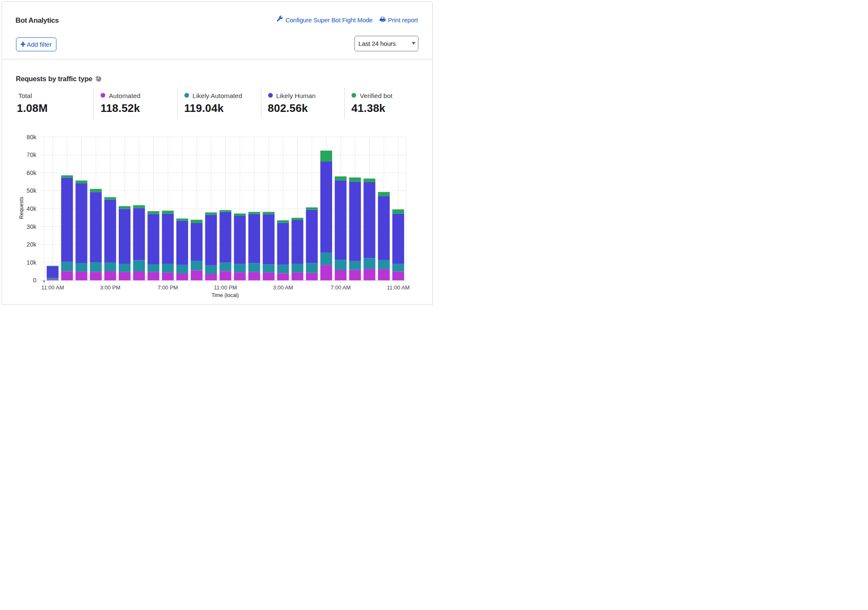 Image resolution: width=868 pixels, height=610 pixels. What do you see at coordinates (32, 155) in the screenshot?
I see `svg-text: 70k` at bounding box center [32, 155].